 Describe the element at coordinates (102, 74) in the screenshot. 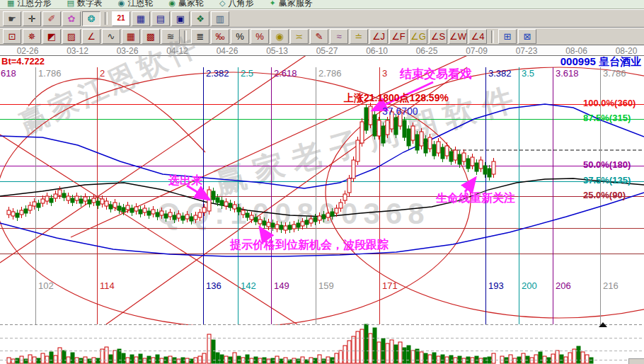

I see `gann-top-label: 2` at that location.